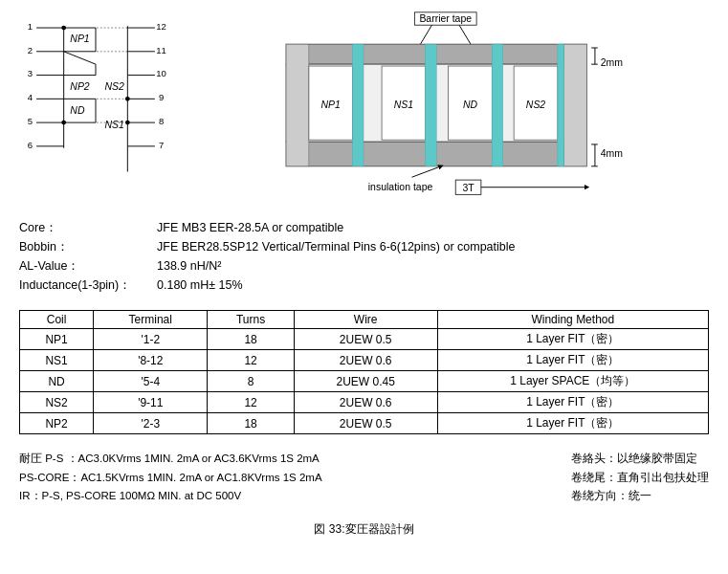 This screenshot has width=728, height=574. Describe the element at coordinates (364, 228) in the screenshot. I see `spec-core: Core： JFE MB3 EER-28.5A or compatible` at that location.